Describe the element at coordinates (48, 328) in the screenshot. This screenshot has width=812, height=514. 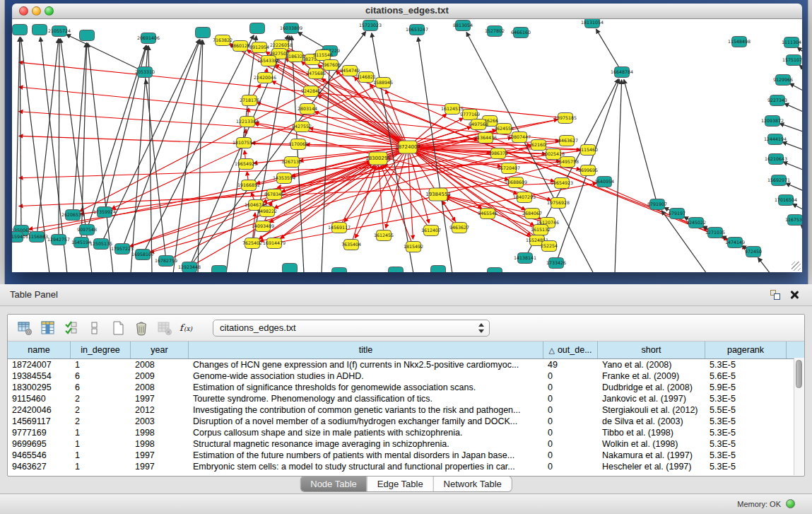
I see `show-columns-button` at that location.